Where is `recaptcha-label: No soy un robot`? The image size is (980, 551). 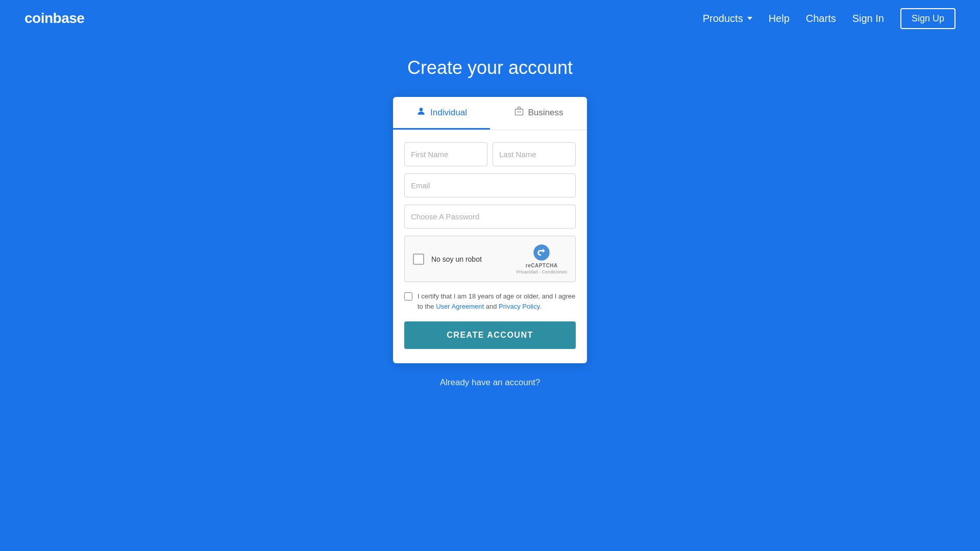 recaptcha-label: No soy un robot is located at coordinates (456, 259).